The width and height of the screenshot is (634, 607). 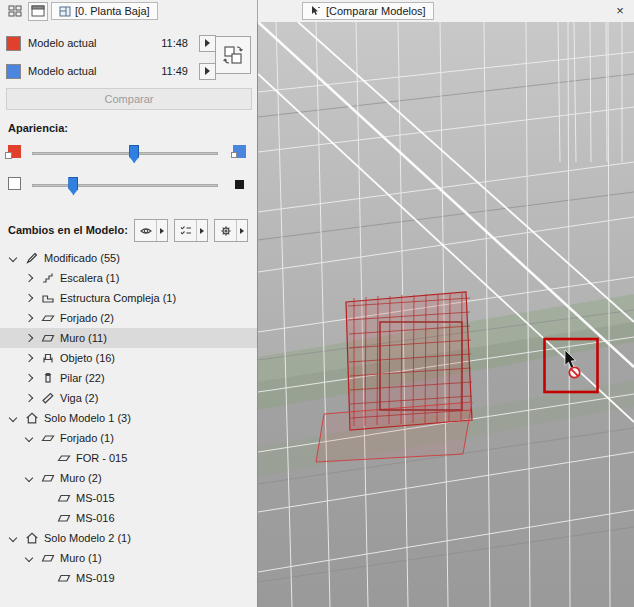 What do you see at coordinates (14, 44) in the screenshot?
I see `model1-color-swatch` at bounding box center [14, 44].